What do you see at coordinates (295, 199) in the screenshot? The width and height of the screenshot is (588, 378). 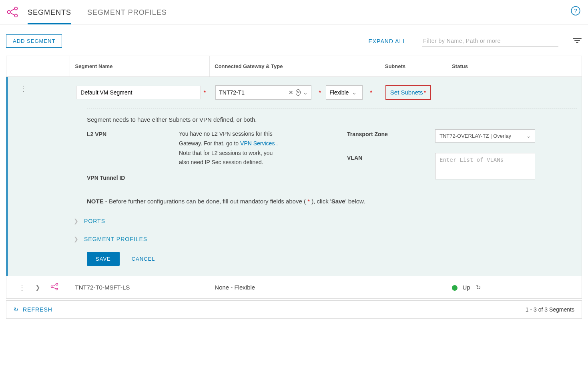 I see `note-text: NOTE - Before further configurations can…` at bounding box center [295, 199].